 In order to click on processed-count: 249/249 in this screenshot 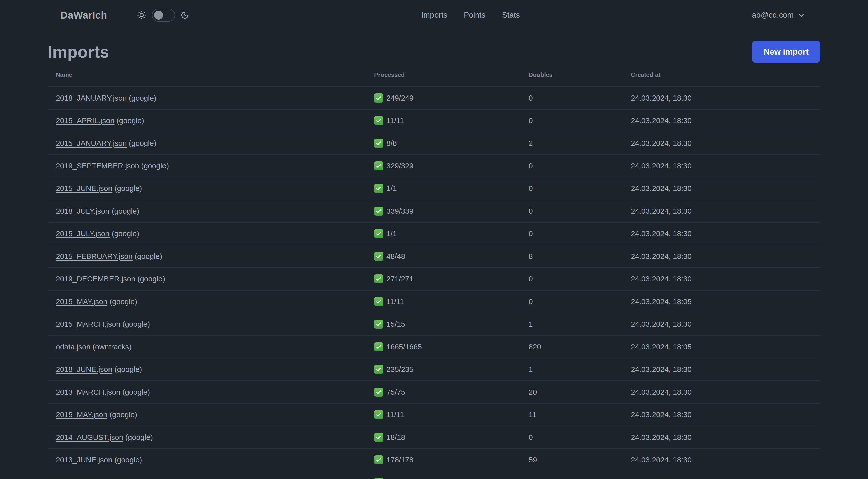, I will do `click(400, 98)`.